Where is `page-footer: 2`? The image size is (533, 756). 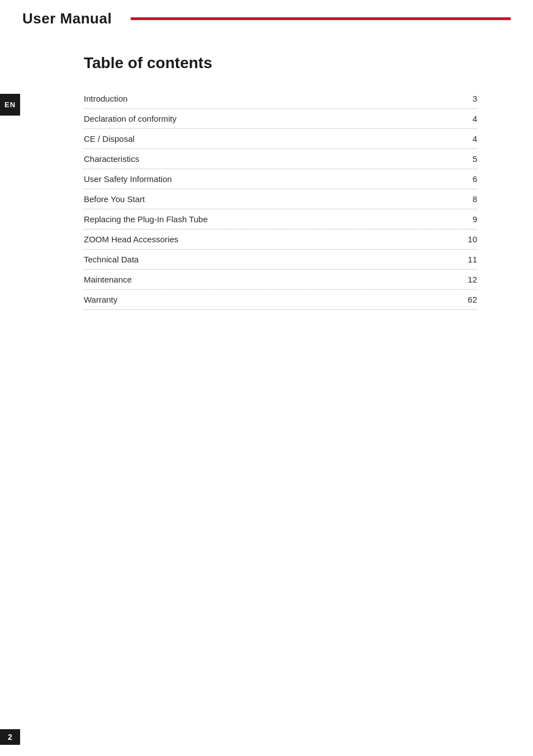 page-footer: 2 is located at coordinates (266, 737).